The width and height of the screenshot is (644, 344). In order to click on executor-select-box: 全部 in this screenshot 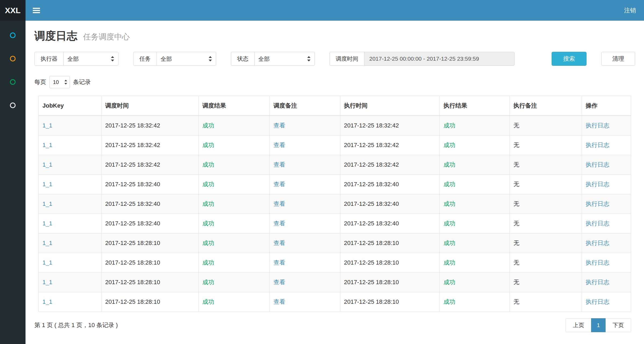, I will do `click(91, 59)`.